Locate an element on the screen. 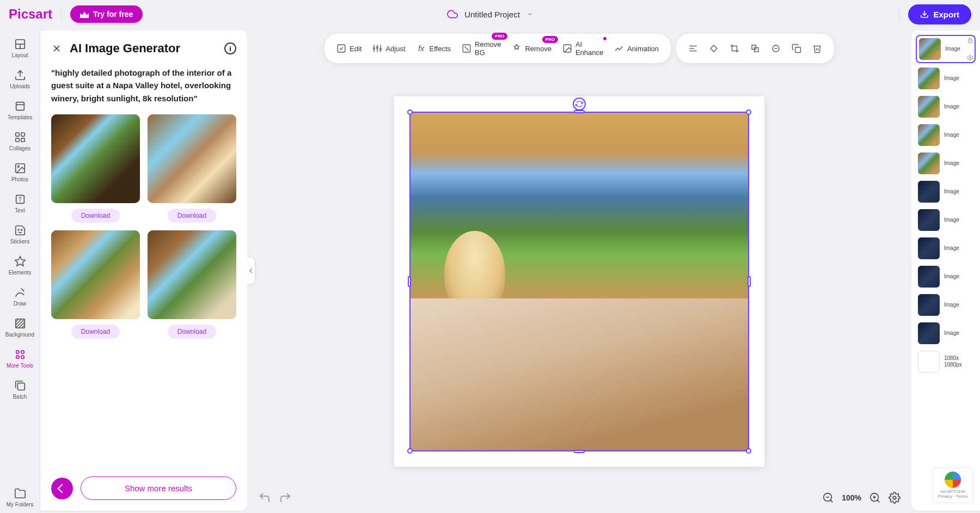  rail-background: Background is located at coordinates (20, 328).